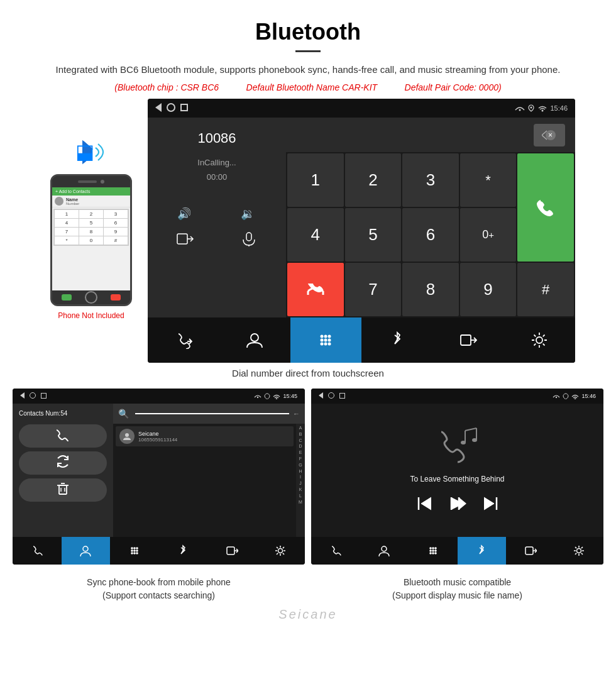 The width and height of the screenshot is (616, 684). I want to click on prev-track-button, so click(425, 505).